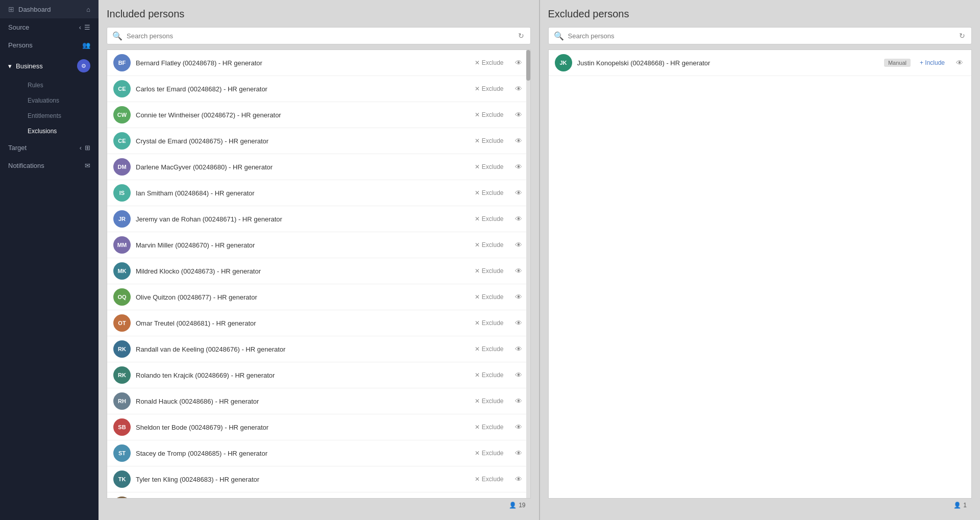 The width and height of the screenshot is (980, 520). Describe the element at coordinates (80, 28) in the screenshot. I see `source-chevron-icon: ‹` at that location.